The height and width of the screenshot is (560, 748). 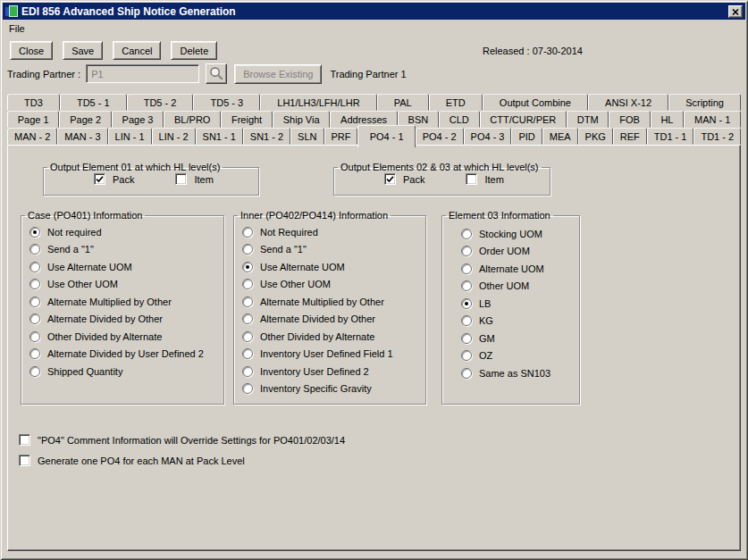 What do you see at coordinates (334, 355) in the screenshot?
I see `radio-option-inventory-user-defined-field-1: Inventory User Defined Field 1` at bounding box center [334, 355].